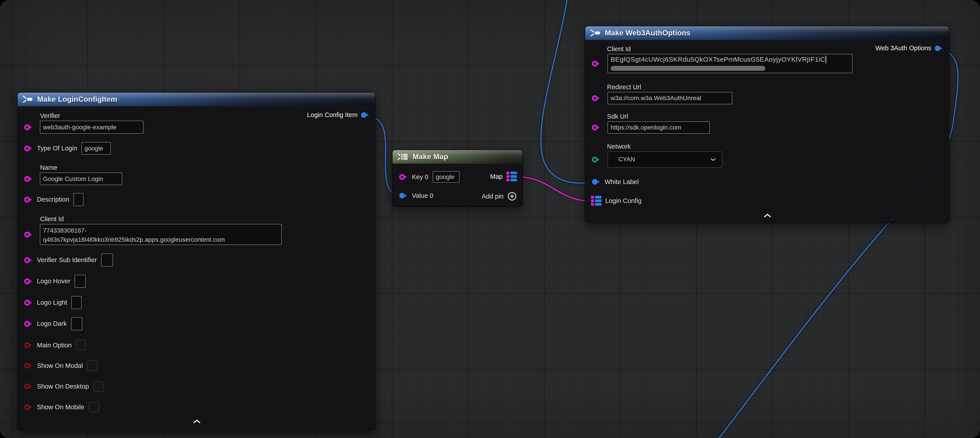 The width and height of the screenshot is (980, 438). Describe the element at coordinates (939, 48) in the screenshot. I see `web3auth-options-output-pin` at that location.